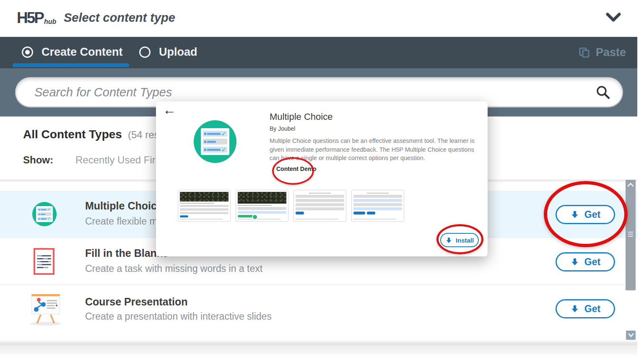 The width and height of the screenshot is (644, 362). I want to click on content-demo-link: Content Demo, so click(296, 169).